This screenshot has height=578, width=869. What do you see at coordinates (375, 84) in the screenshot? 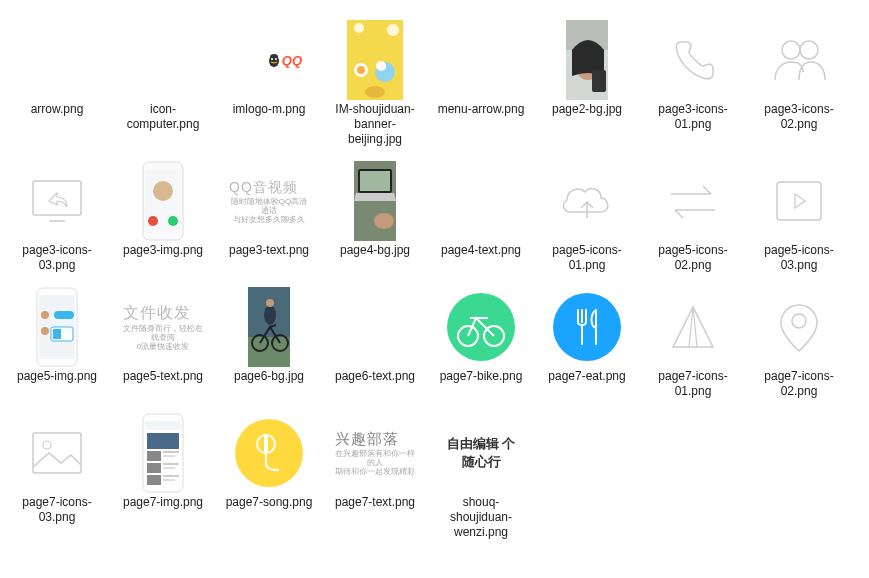
I see `file-item: IM-shoujiduan-banner-beijing.jpg` at bounding box center [375, 84].